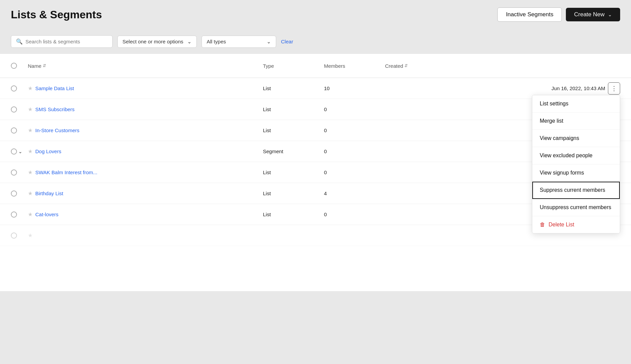 Image resolution: width=631 pixels, height=364 pixels. I want to click on expand-chevron-icon: ⌄, so click(20, 151).